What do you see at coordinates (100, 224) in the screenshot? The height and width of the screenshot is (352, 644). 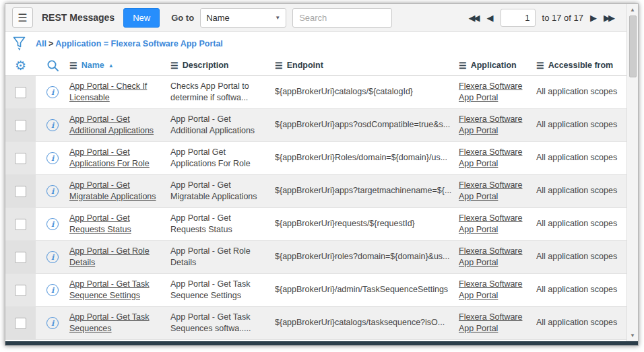 I see `row-name-link: App Portal - Get Requests Status` at bounding box center [100, 224].